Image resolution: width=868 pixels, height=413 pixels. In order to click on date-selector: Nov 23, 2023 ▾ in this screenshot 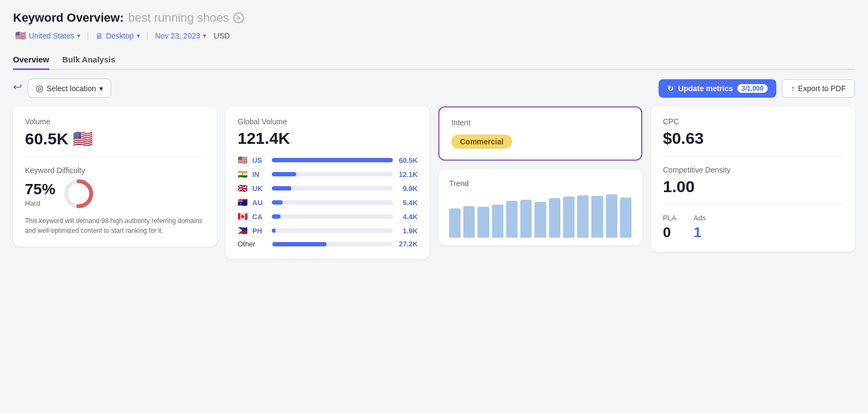, I will do `click(181, 36)`.